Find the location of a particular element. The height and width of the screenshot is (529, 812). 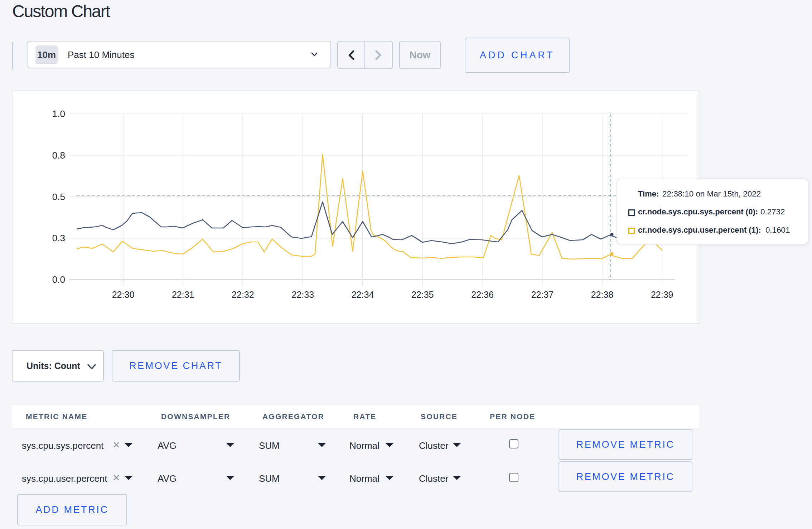

svg-text: 1.0 is located at coordinates (59, 114).